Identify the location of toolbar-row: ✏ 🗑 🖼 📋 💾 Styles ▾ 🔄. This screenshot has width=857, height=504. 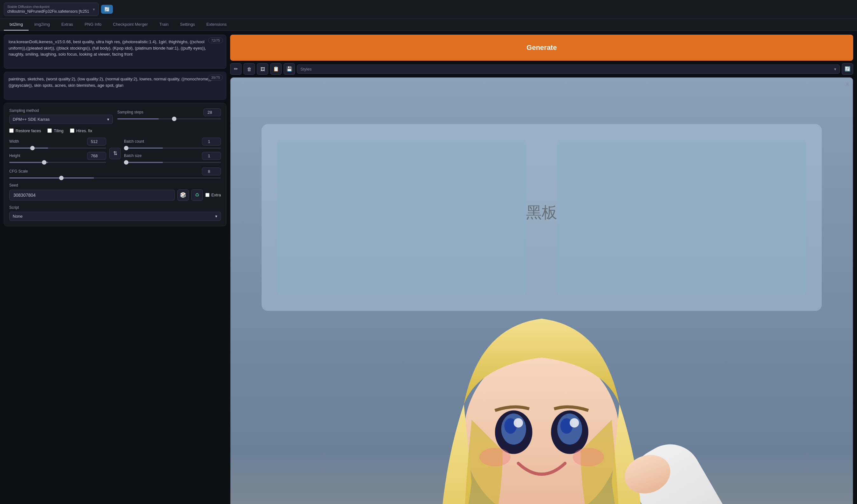
(542, 69).